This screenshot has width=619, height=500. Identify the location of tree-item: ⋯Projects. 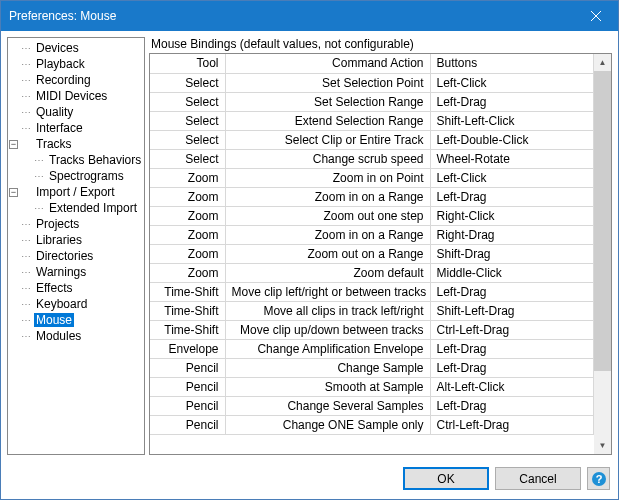
(76, 224).